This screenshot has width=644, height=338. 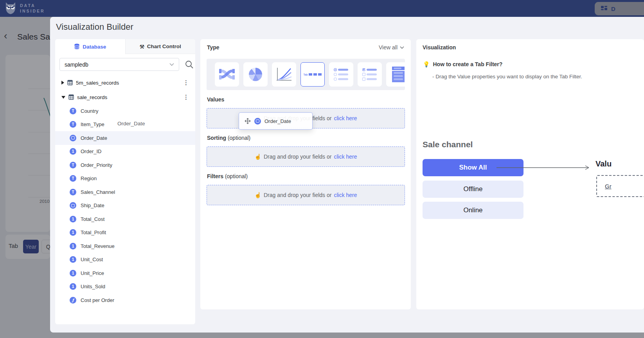 What do you see at coordinates (227, 74) in the screenshot?
I see `chart-type-sankey` at bounding box center [227, 74].